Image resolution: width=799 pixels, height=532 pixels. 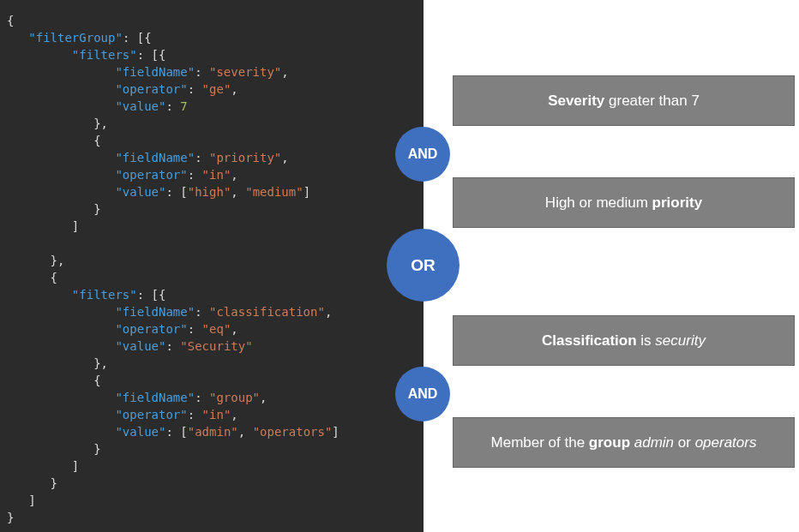 I want to click on code-key-filters: "filters", so click(x=105, y=55).